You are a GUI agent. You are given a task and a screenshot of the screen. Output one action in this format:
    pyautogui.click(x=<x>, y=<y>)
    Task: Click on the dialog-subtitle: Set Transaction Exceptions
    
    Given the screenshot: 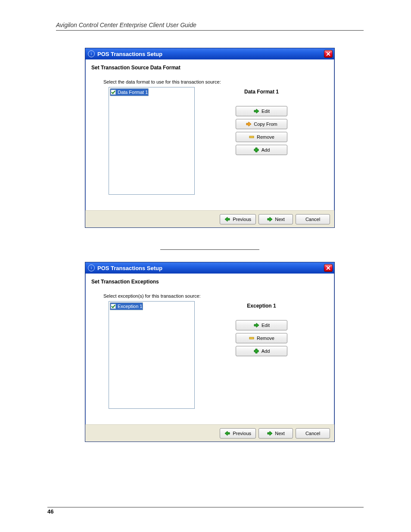 What is the action you would take?
    pyautogui.click(x=210, y=282)
    